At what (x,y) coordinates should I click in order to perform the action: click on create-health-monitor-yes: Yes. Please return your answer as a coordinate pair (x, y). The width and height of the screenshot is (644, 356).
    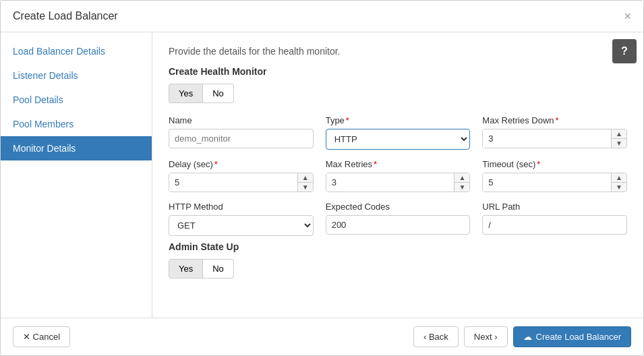
    Looking at the image, I should click on (186, 93).